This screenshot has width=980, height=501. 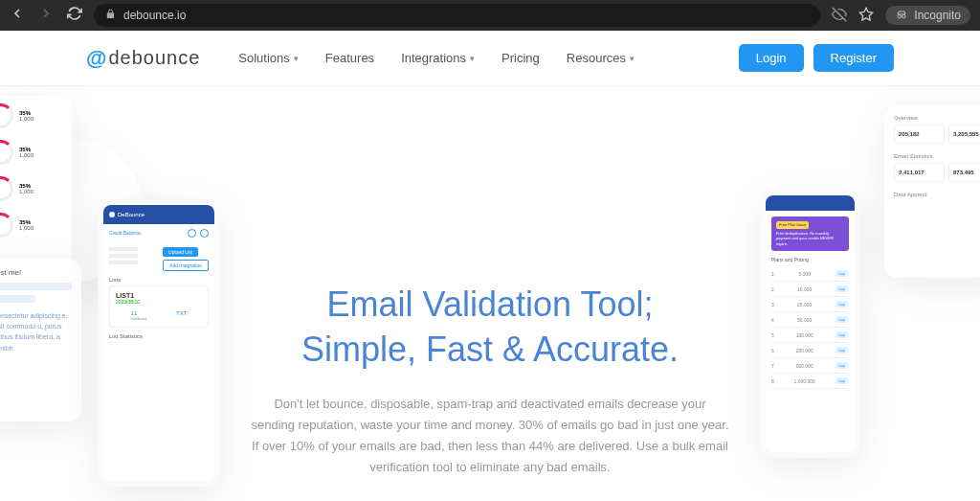 I want to click on phone-brand: DeBounce, so click(x=131, y=215).